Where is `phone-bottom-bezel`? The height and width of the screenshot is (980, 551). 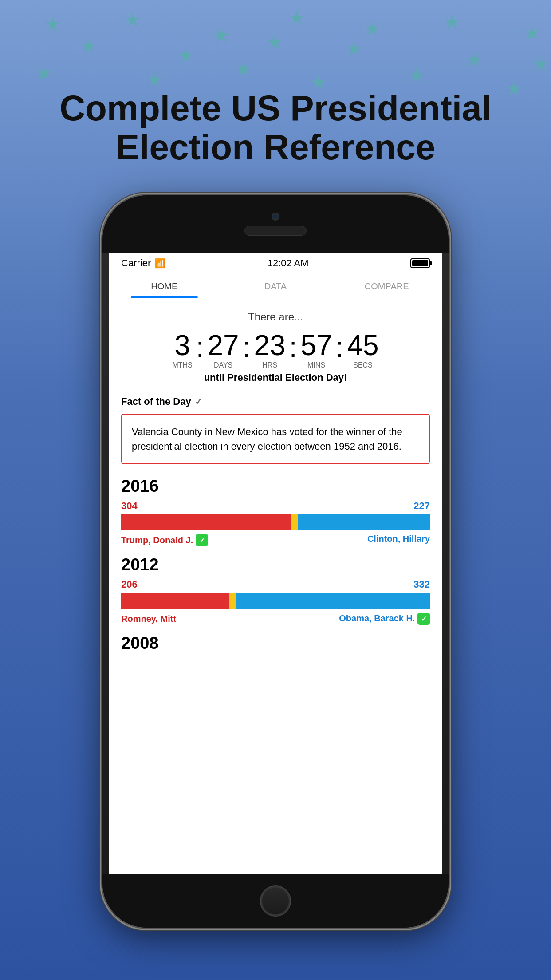
phone-bottom-bezel is located at coordinates (276, 901).